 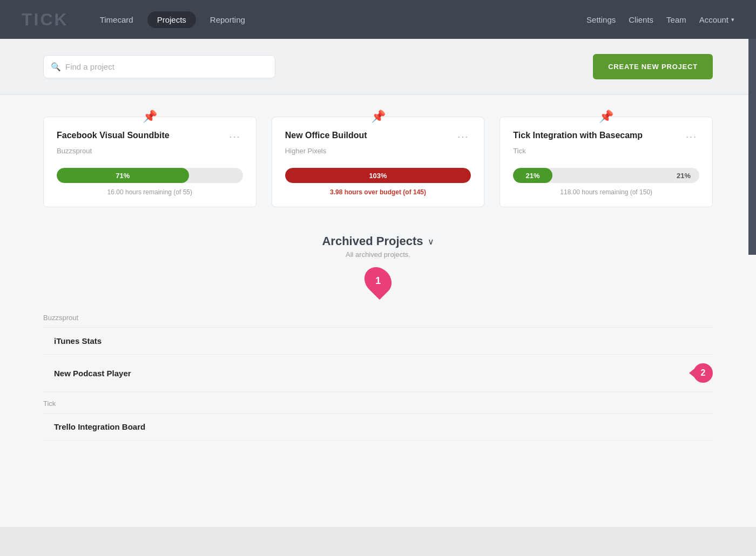 What do you see at coordinates (378, 281) in the screenshot?
I see `step-1-badge: 1` at bounding box center [378, 281].